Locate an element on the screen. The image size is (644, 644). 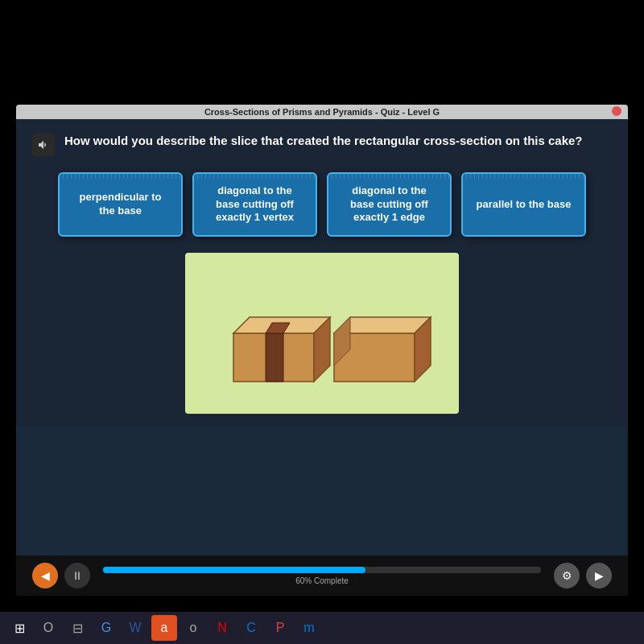
question-text: How would you describe the slice that cr… is located at coordinates (324, 140).